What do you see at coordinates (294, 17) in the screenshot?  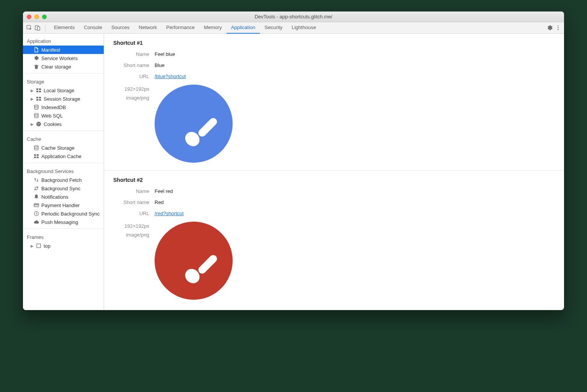 I see `window-title: DevTools - app-shortcuts.glitch.me/` at bounding box center [294, 17].